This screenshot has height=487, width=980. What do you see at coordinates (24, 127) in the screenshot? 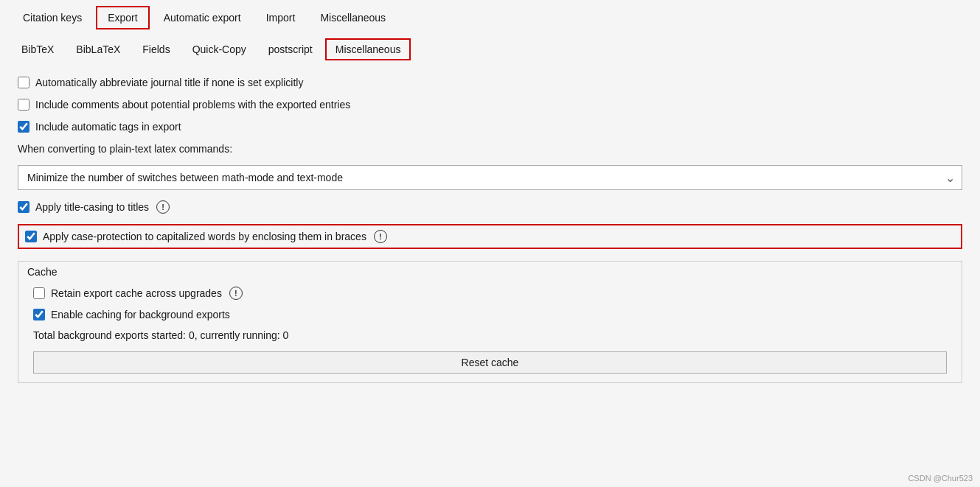
I see `include-tags-checkbox` at bounding box center [24, 127].